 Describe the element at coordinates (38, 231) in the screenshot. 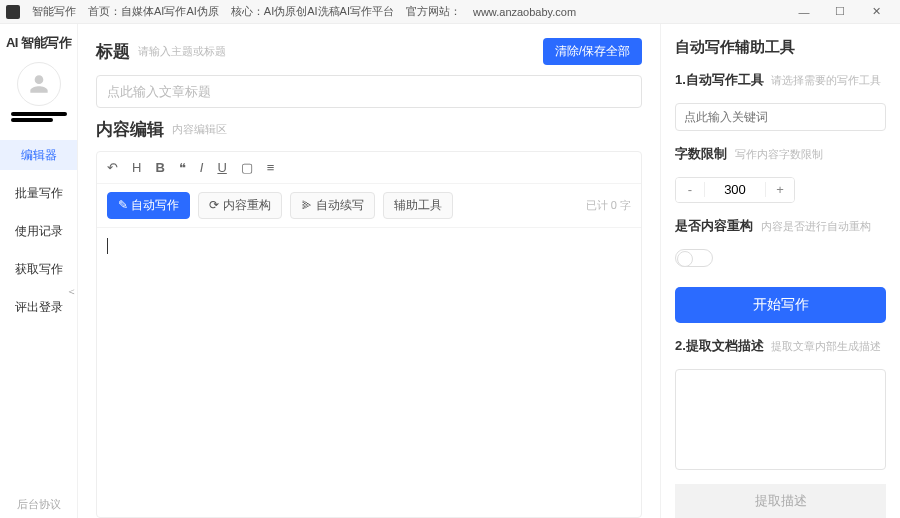

I see `sidebar-item-history: 使用记录` at that location.